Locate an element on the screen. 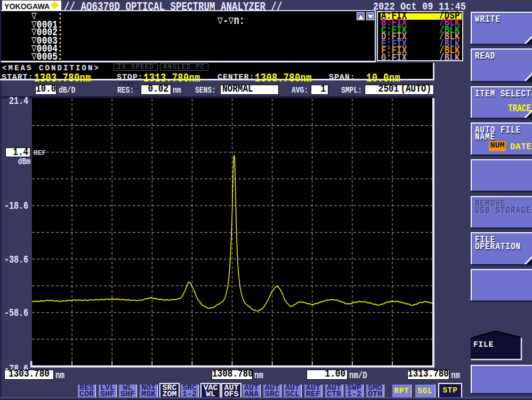  svg-text: REF is located at coordinates (40, 153).